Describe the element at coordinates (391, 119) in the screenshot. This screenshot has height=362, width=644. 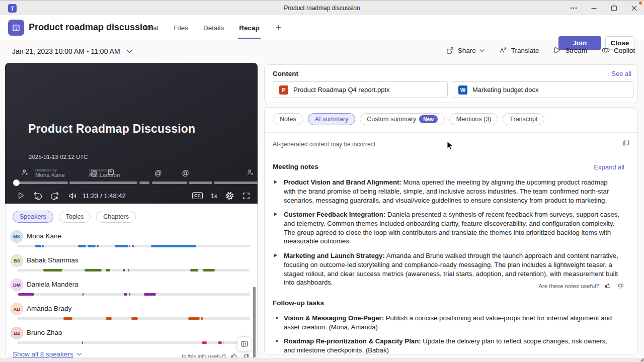
I see `custom-summary-label: Custom summary` at that location.